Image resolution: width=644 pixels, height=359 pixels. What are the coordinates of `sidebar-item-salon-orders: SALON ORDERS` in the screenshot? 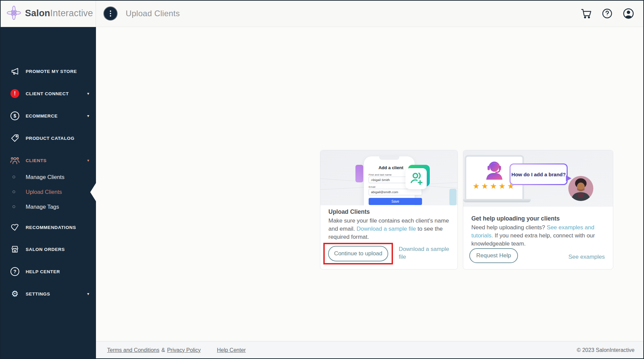 It's located at (48, 249).